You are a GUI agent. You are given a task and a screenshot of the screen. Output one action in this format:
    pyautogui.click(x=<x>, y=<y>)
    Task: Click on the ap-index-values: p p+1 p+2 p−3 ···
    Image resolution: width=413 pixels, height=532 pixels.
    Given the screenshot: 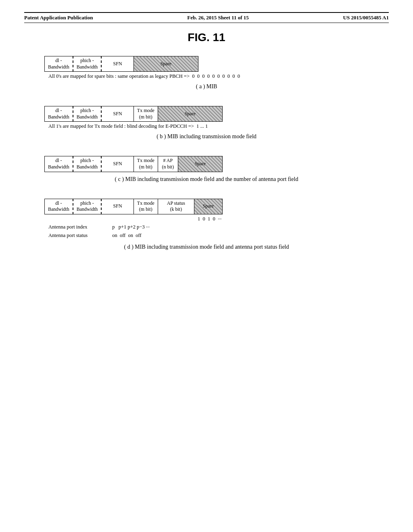 What is the action you would take?
    pyautogui.click(x=131, y=227)
    